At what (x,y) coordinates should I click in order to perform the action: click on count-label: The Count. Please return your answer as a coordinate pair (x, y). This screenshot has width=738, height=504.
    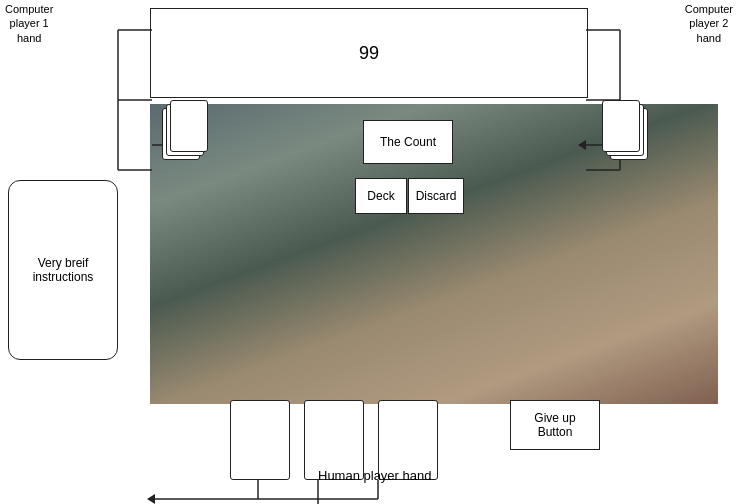
    Looking at the image, I should click on (408, 142).